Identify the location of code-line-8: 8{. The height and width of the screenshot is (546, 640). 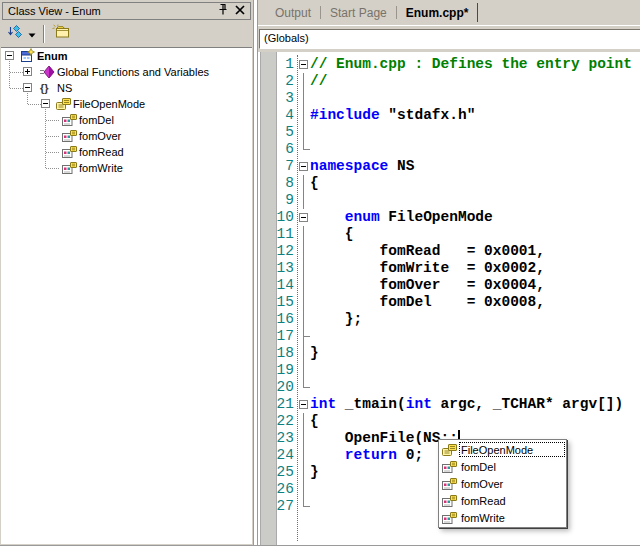
(449, 184).